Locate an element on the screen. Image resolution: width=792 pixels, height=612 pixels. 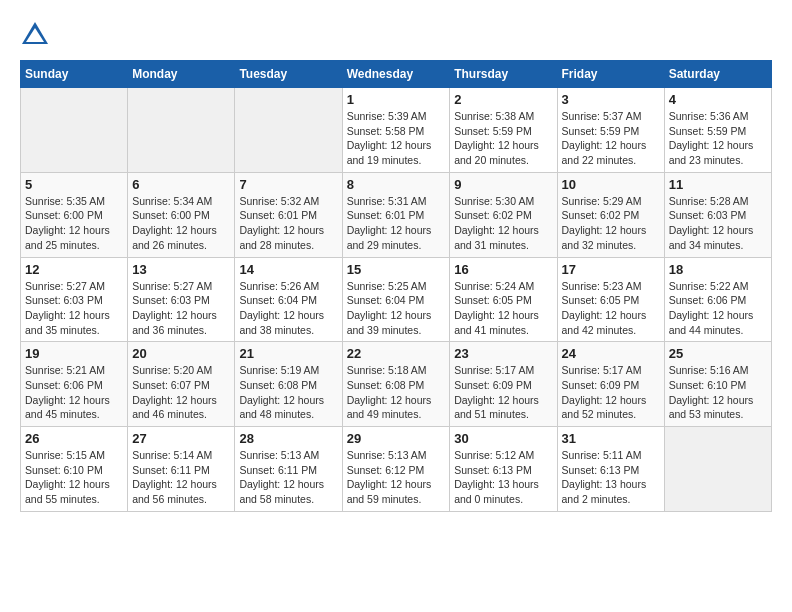
calendar-cell: 30Sunrise: 5:12 AMSunset: 6:13 PMDayligh… is located at coordinates (504, 470).